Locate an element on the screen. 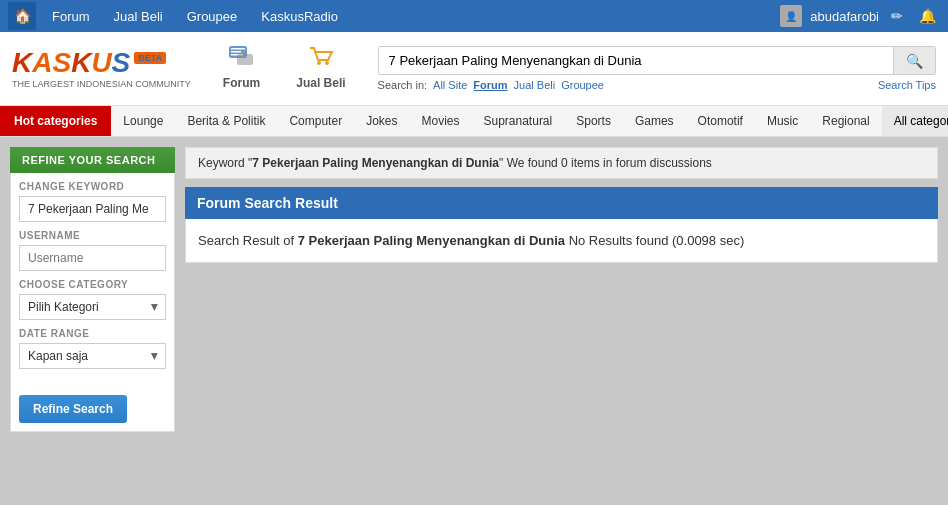  keyword-line: Keyword "7 Pekerjaan Paling Menyenangkan… is located at coordinates (562, 163).